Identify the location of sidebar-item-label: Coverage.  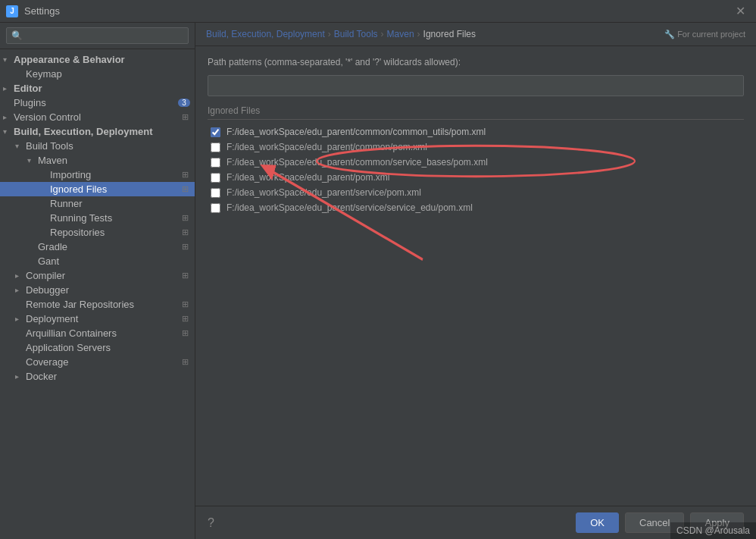
(103, 362).